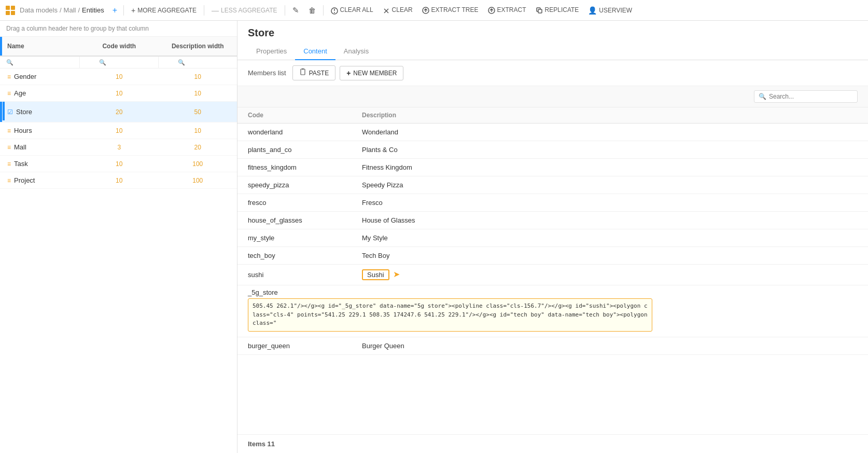  Describe the element at coordinates (38, 10) in the screenshot. I see `breadcrumb-data-models: Data models` at that location.